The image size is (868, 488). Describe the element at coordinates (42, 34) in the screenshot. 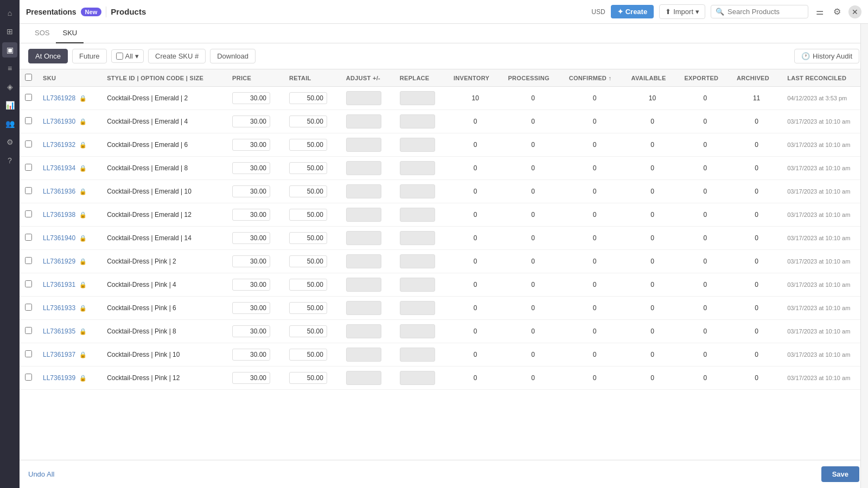

I see `tab-sos: SOS` at that location.